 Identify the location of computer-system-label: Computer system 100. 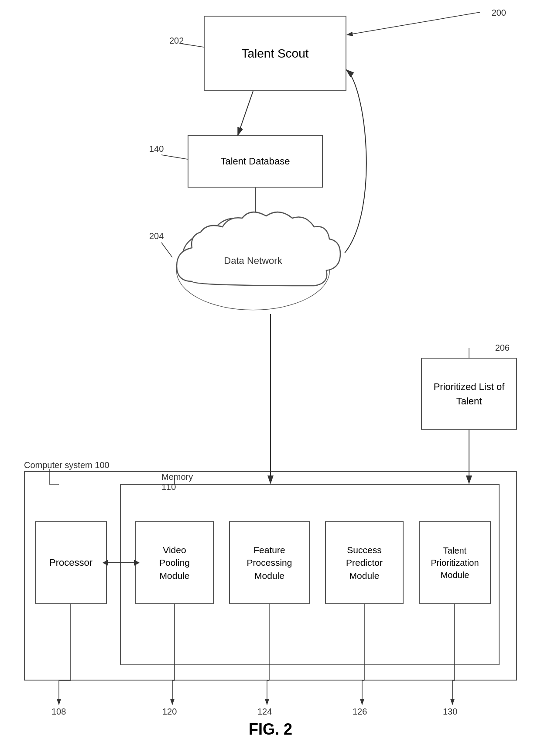
(67, 465).